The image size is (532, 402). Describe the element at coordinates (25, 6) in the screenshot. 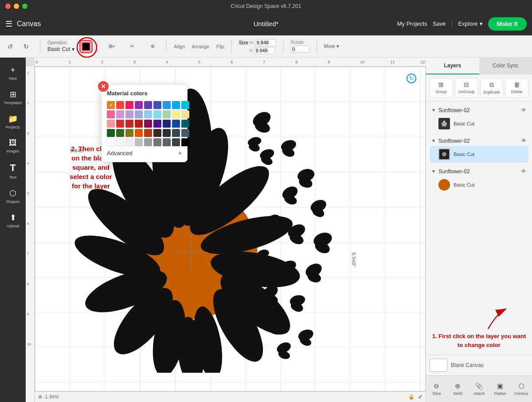

I see `maximize-window-button` at that location.